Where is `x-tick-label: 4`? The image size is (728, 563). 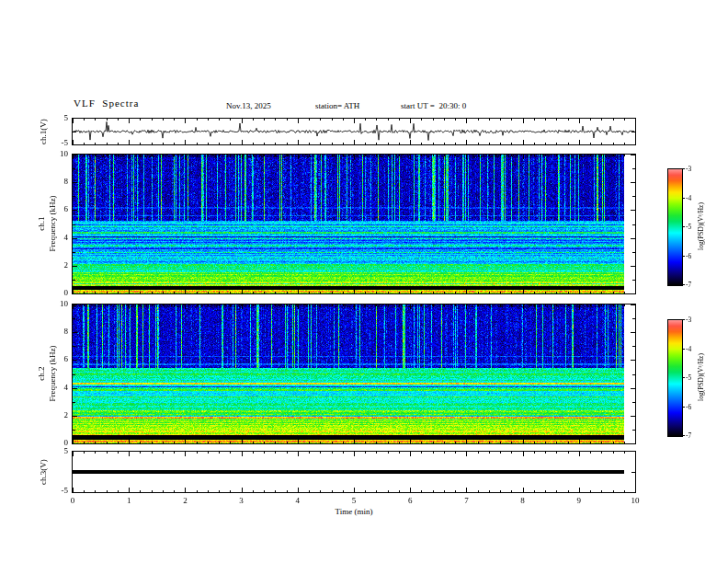
x-tick-label: 4 is located at coordinates (298, 500).